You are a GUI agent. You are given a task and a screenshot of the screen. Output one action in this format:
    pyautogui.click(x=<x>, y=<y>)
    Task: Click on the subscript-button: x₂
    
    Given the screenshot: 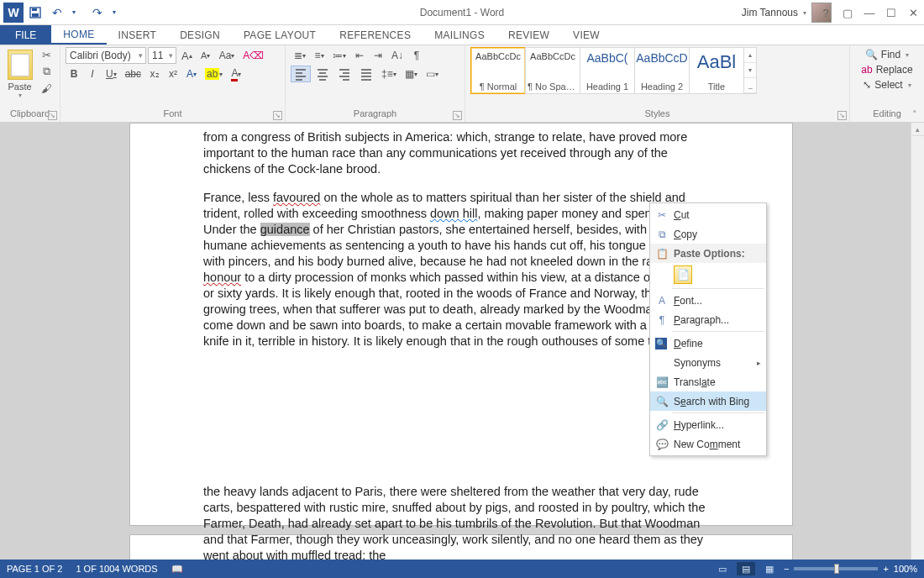 What is the action you would take?
    pyautogui.click(x=155, y=74)
    